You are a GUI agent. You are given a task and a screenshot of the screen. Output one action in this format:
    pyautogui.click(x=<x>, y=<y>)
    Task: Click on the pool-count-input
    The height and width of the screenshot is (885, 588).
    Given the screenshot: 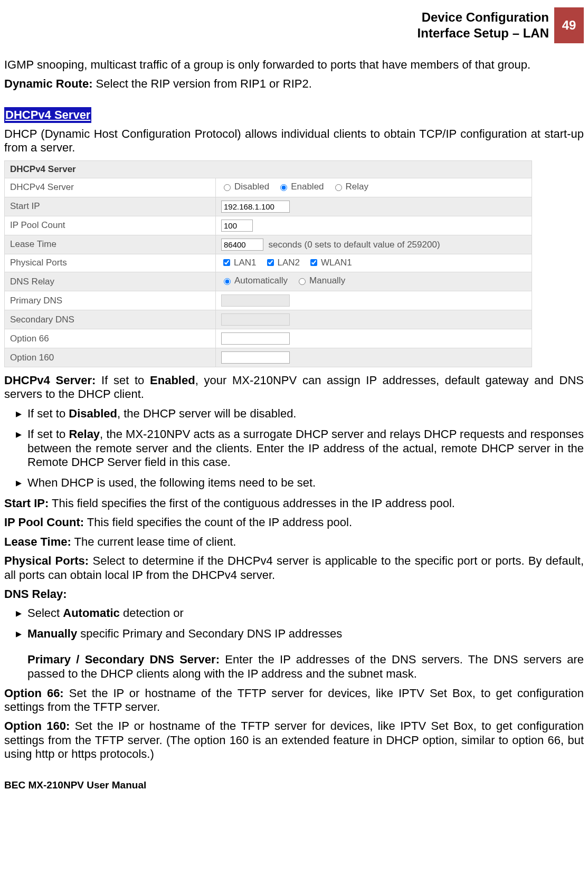 What is the action you would take?
    pyautogui.click(x=237, y=226)
    